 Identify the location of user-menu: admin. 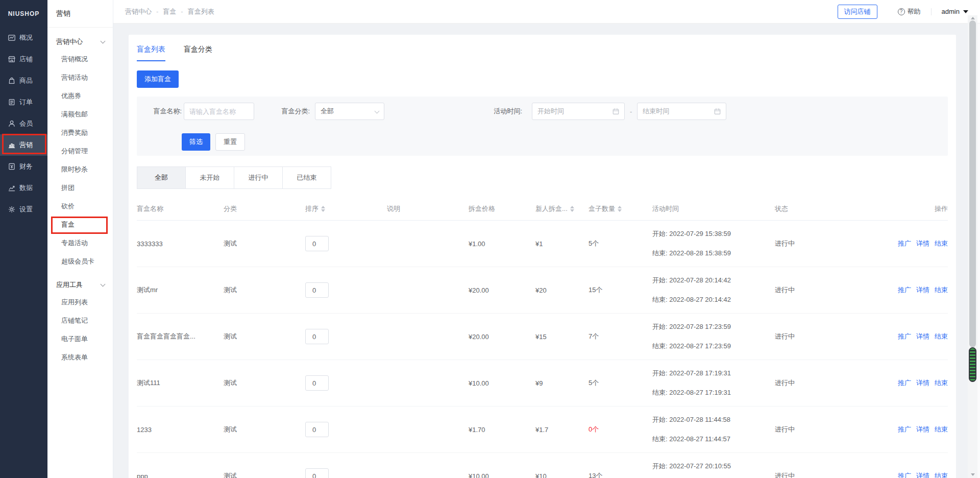
(955, 11).